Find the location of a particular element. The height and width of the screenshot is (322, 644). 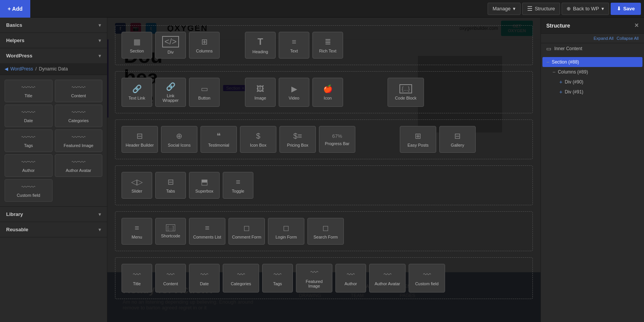

overlay-item-columns: ⊞ Columns is located at coordinates (204, 45).